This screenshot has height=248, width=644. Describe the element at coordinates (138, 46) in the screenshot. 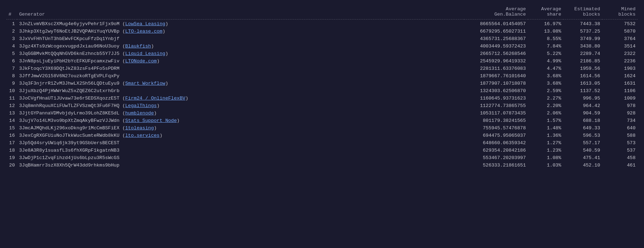

I see `generator-link: Blaukfish` at that location.